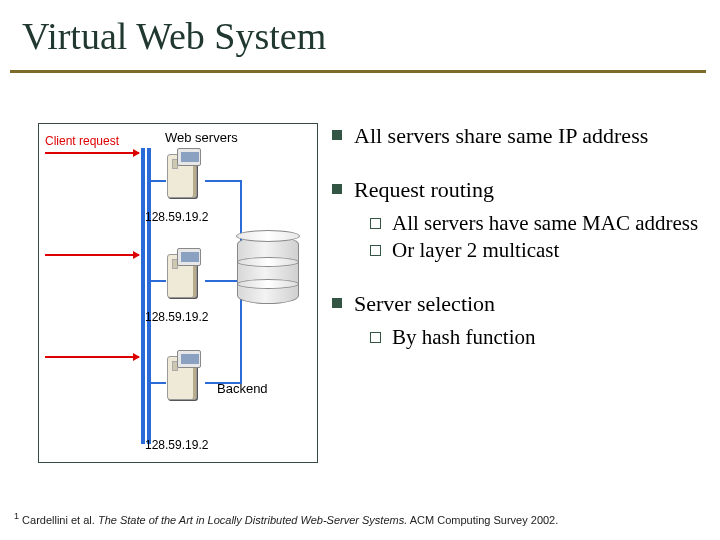 The image size is (720, 540). I want to click on bullet-text: All servers have same MAC address, so click(545, 223).